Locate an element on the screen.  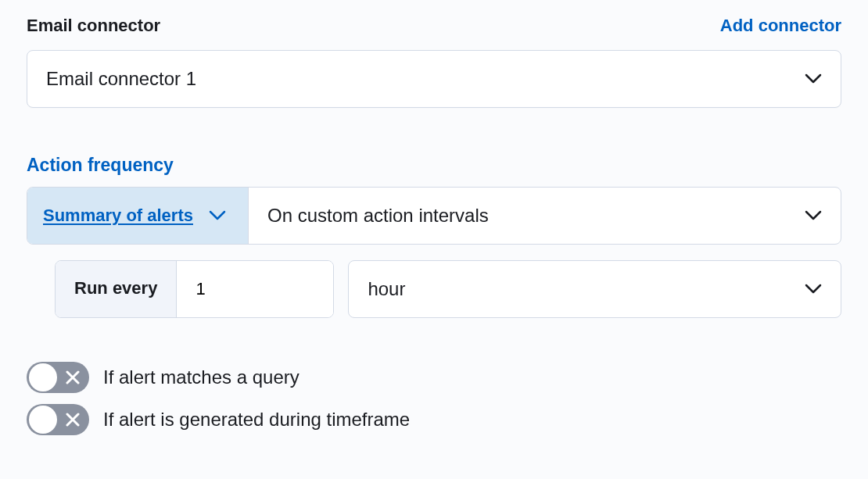
run-every-unit-select: hour is located at coordinates (594, 289).